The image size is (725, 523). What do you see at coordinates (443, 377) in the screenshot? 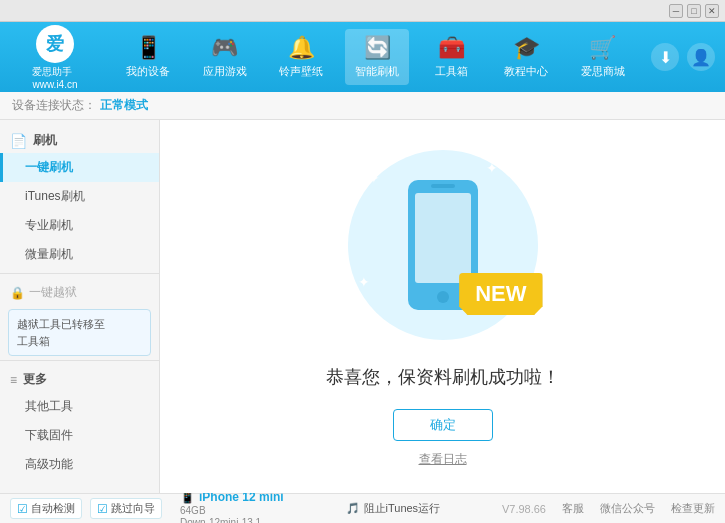
I see `success-text: 恭喜您，保资料刷机成功啦！` at bounding box center [443, 377].